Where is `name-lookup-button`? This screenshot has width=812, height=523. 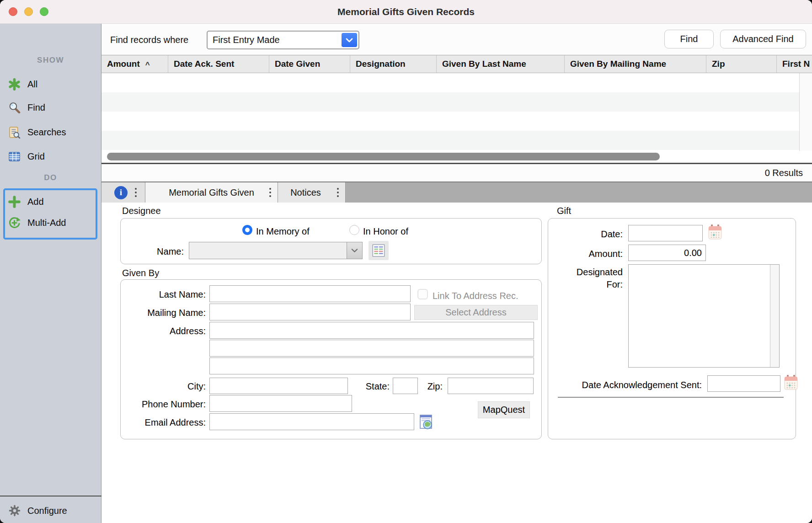
name-lookup-button is located at coordinates (379, 251).